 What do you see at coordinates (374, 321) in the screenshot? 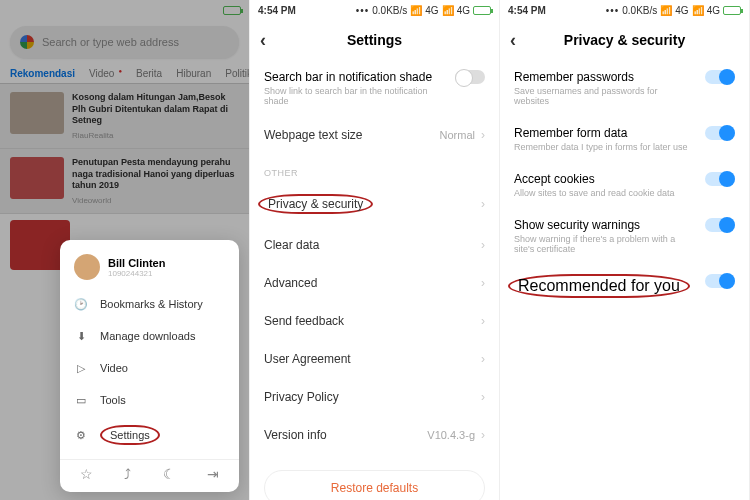
I see `row-feedback: Send feedback ›` at bounding box center [374, 321].